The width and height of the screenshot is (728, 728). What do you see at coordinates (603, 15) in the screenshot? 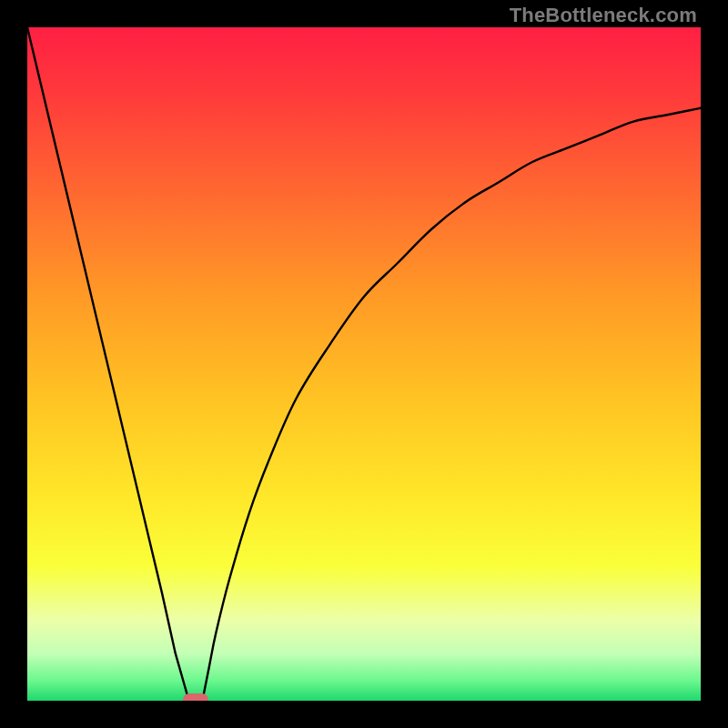
I see `watermark-text: TheBottleneck.com` at bounding box center [603, 15].